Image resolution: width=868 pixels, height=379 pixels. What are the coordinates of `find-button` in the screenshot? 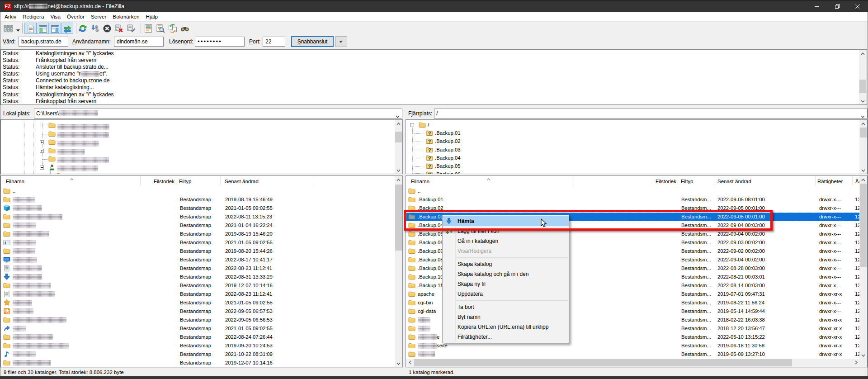 It's located at (185, 28).